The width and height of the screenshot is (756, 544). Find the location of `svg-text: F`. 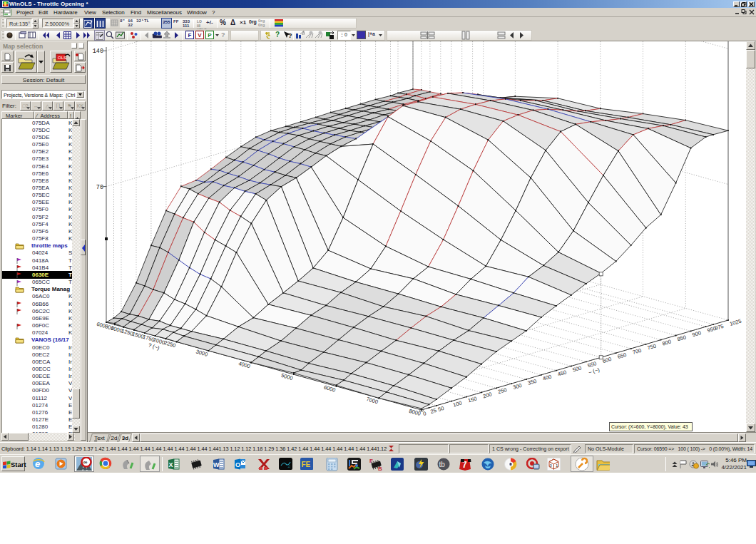

svg-text: F is located at coordinates (371, 461).